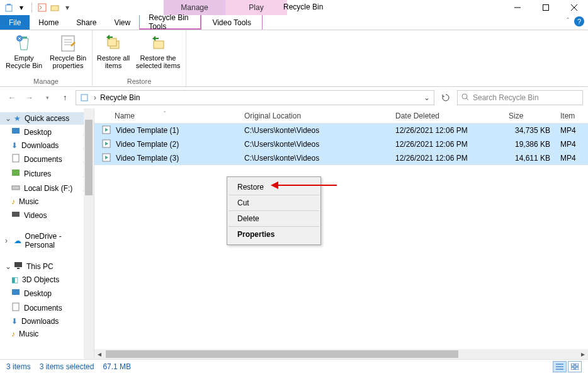 The image size is (588, 373). Describe the element at coordinates (147, 130) in the screenshot. I see `file-name: Video Template (1)` at that location.